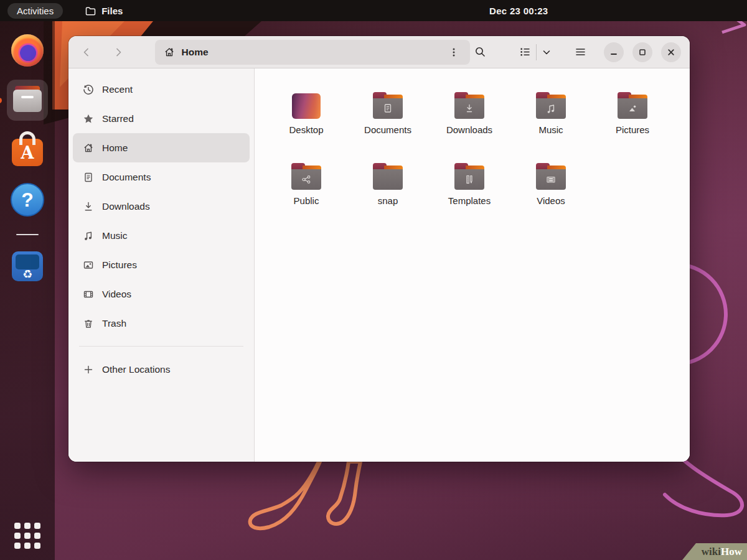  Describe the element at coordinates (469, 200) in the screenshot. I see `file-label: Templates` at that location.